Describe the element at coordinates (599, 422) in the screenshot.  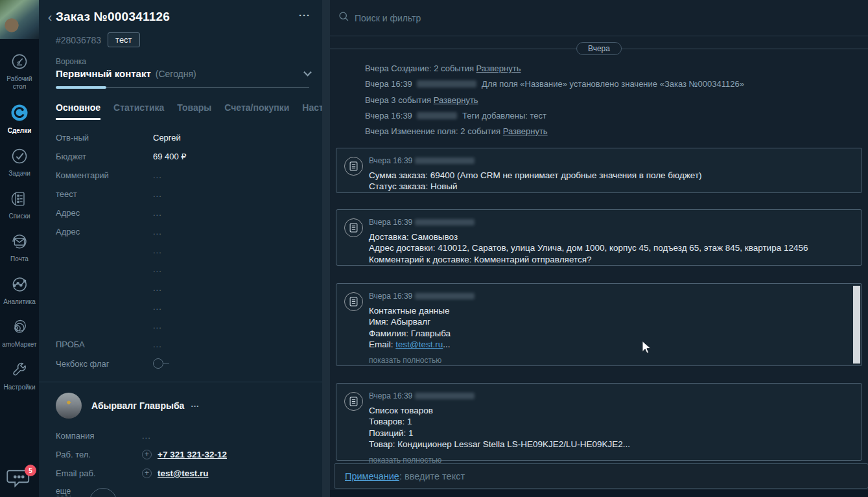
I see `note-card-products: Вчера 16:39 Список товаров Товаров: 1 По…` at that location.